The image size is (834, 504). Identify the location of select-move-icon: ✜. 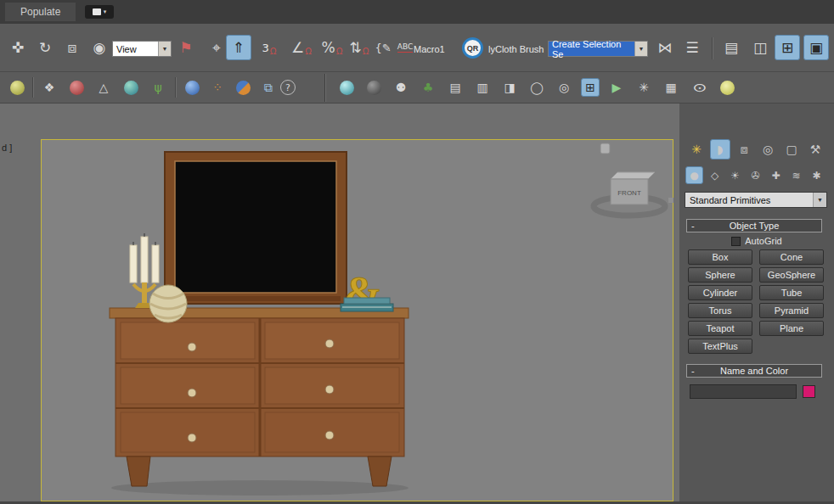
(18, 48).